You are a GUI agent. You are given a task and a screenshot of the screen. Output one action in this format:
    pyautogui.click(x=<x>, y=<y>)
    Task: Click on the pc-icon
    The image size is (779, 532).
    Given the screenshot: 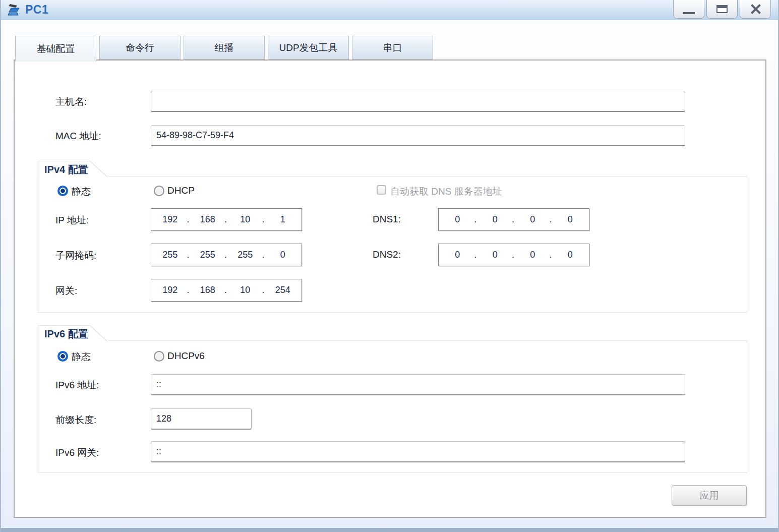 What is the action you would take?
    pyautogui.click(x=14, y=10)
    